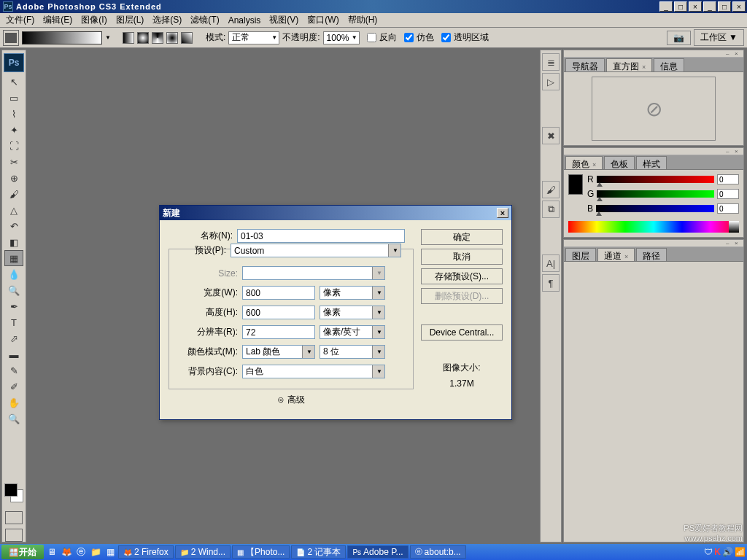  Describe the element at coordinates (551, 209) in the screenshot. I see `dock-clone-icon: ⧉` at that location.